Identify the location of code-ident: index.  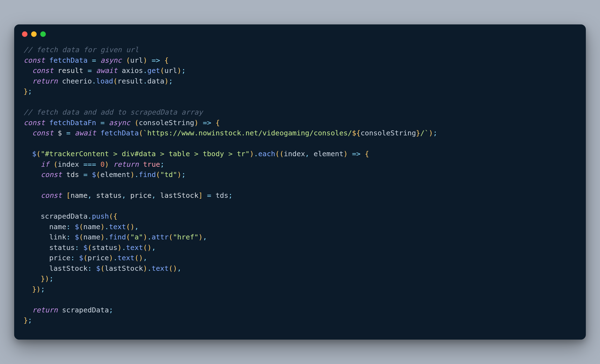
(68, 164).